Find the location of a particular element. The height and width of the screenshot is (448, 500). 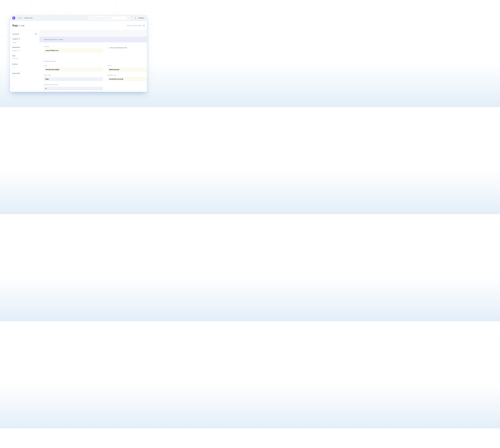

driver-name-label: Driver Name is located at coordinates (73, 75).